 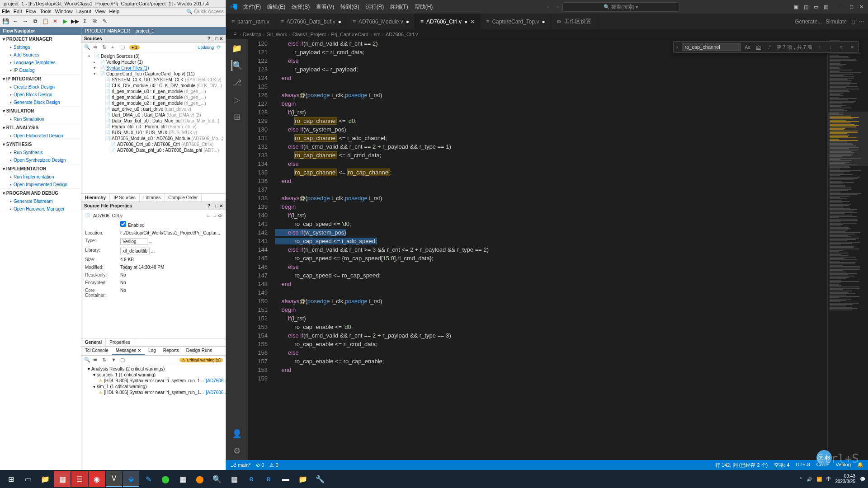 I want to click on code-line: ro_cap_channel <= 'd0;, so click(x=551, y=121).